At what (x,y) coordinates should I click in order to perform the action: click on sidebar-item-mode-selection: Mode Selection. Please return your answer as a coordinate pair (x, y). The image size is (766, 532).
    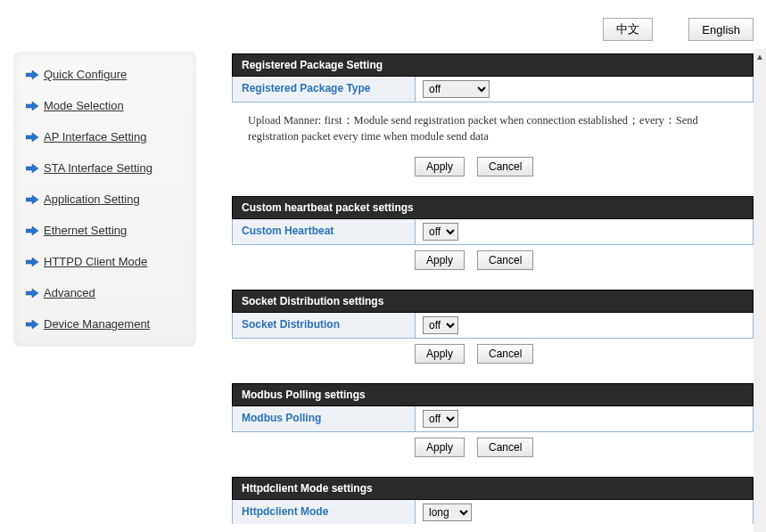
    Looking at the image, I should click on (107, 105).